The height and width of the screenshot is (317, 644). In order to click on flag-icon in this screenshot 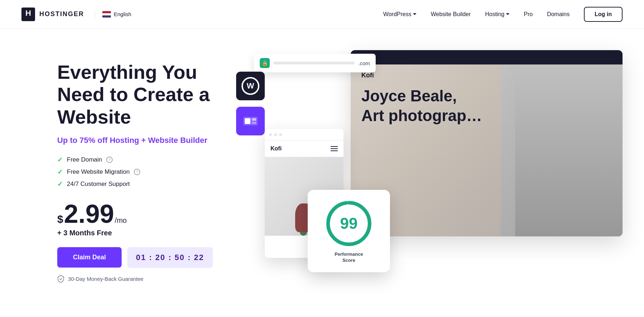, I will do `click(107, 14)`.